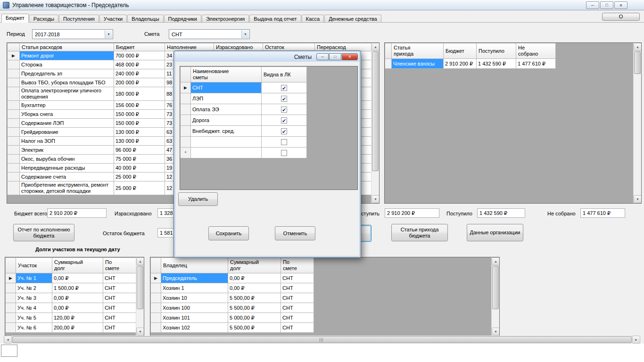  I want to click on dialog-close-button: ×, so click(350, 57).